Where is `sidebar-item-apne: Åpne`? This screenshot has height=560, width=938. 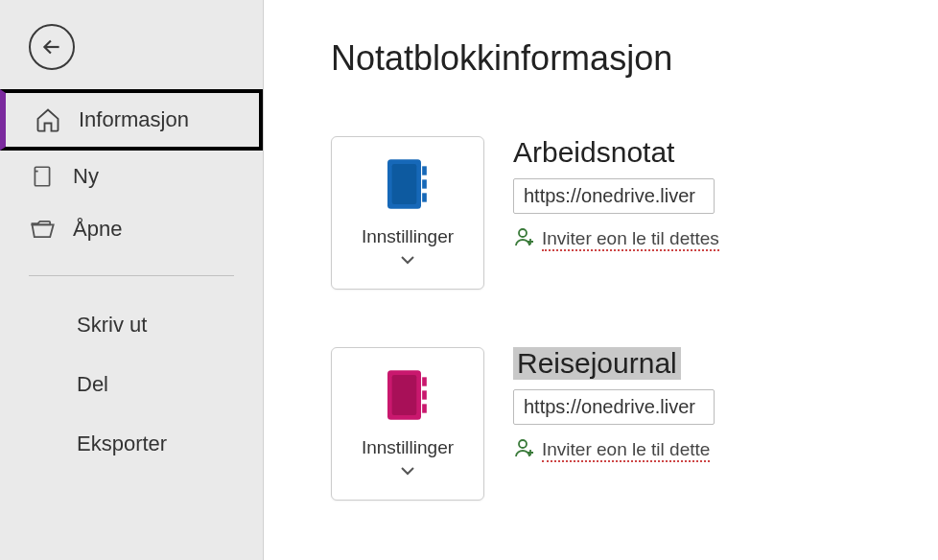 sidebar-item-apne: Åpne is located at coordinates (131, 229).